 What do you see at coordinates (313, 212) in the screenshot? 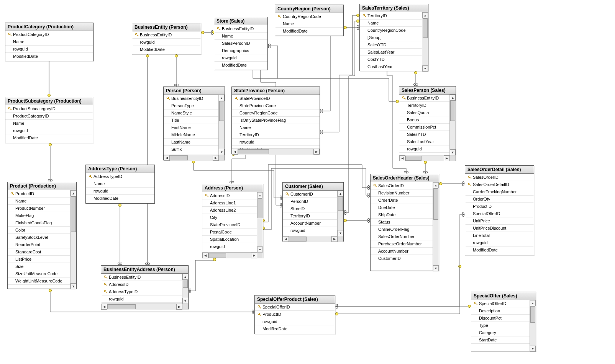
I see `table-Customer: Customer (Sales)CustomerIDPersonIDStoreI…` at bounding box center [313, 212].